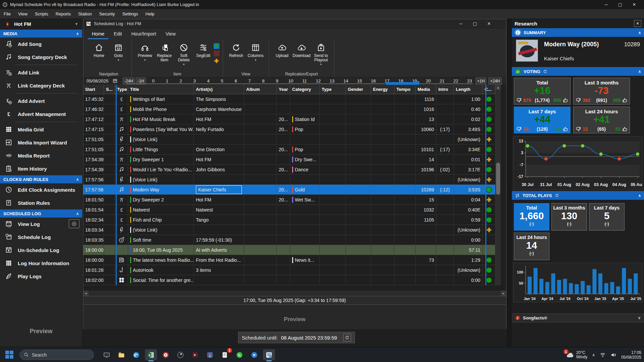 This screenshot has width=644, height=362. What do you see at coordinates (203, 49) in the screenshot?
I see `ribbon-button-segedit: SegEdit` at bounding box center [203, 49].